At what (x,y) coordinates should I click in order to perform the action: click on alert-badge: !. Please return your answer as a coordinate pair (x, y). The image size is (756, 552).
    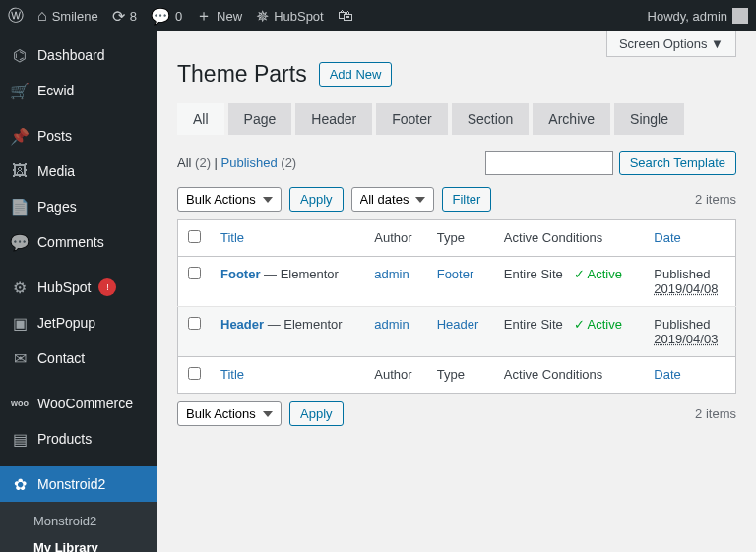
    Looking at the image, I should click on (107, 287).